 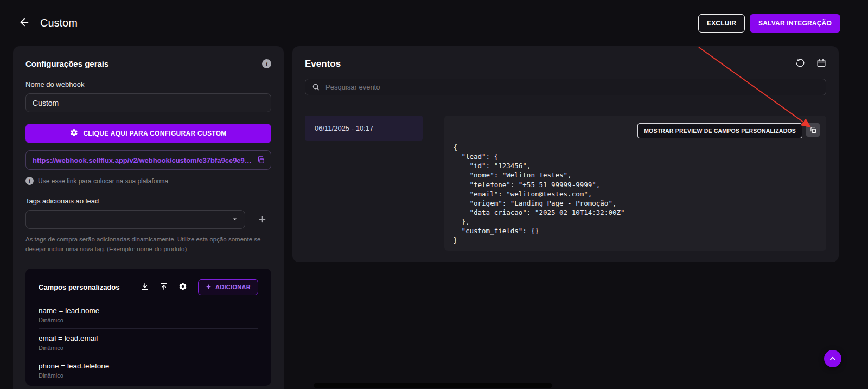 I want to click on event-timestamp: 06/11/2025 - 10:17, so click(x=344, y=128).